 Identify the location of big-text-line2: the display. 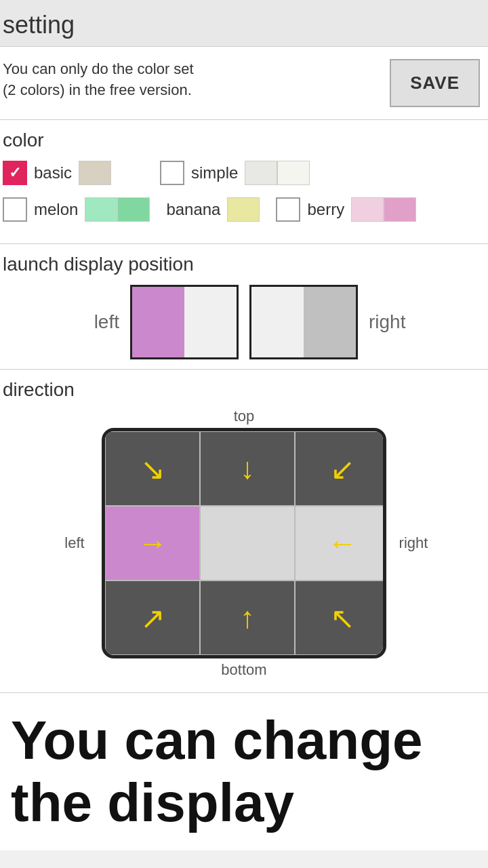
(152, 803).